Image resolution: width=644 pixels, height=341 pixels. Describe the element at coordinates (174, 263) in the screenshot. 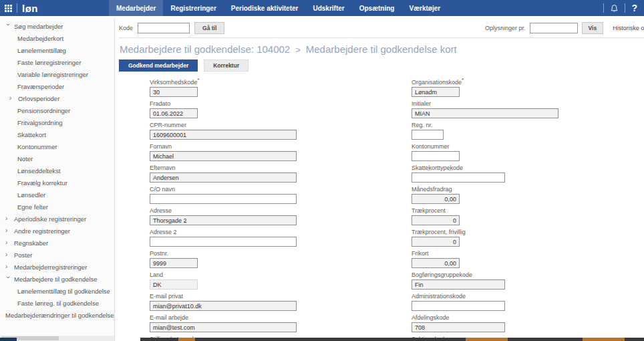

I see `field-input-postnr` at that location.